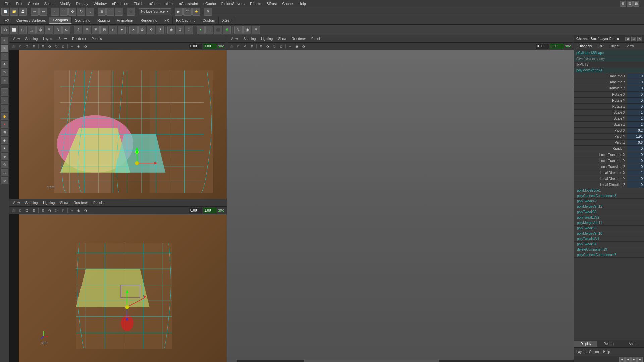 The height and width of the screenshot is (362, 644). What do you see at coordinates (189, 30) in the screenshot?
I see `poly-weld-btn: ⊙` at bounding box center [189, 30].